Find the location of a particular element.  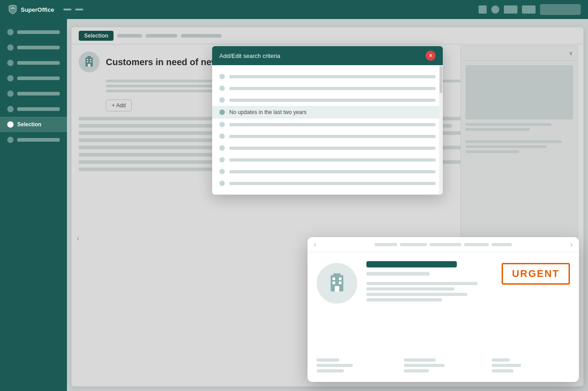

fc-sub-bar is located at coordinates (398, 274).